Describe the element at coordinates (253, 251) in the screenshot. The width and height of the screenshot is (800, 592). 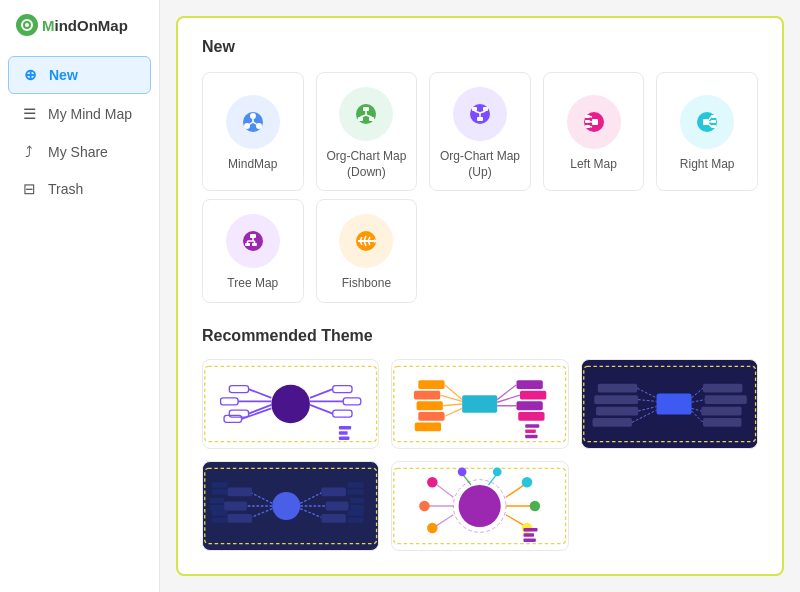
I see `map-card-treemap: Tree Map` at that location.